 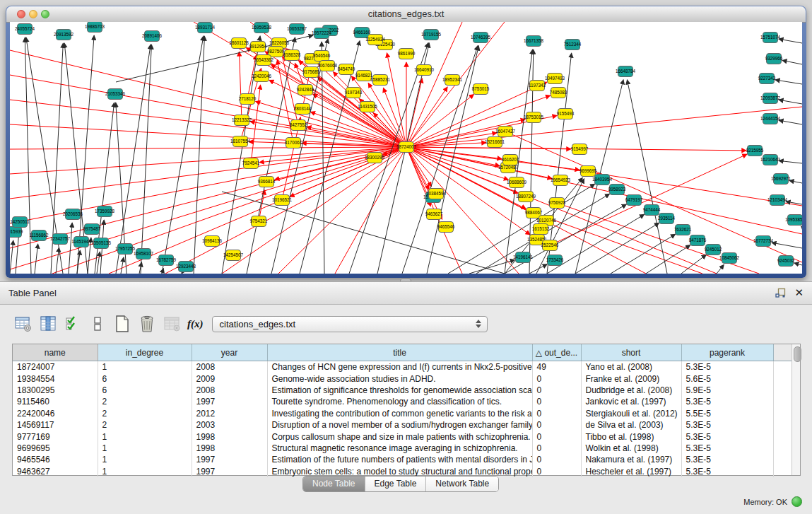 I want to click on select-columns-icon, so click(x=73, y=324).